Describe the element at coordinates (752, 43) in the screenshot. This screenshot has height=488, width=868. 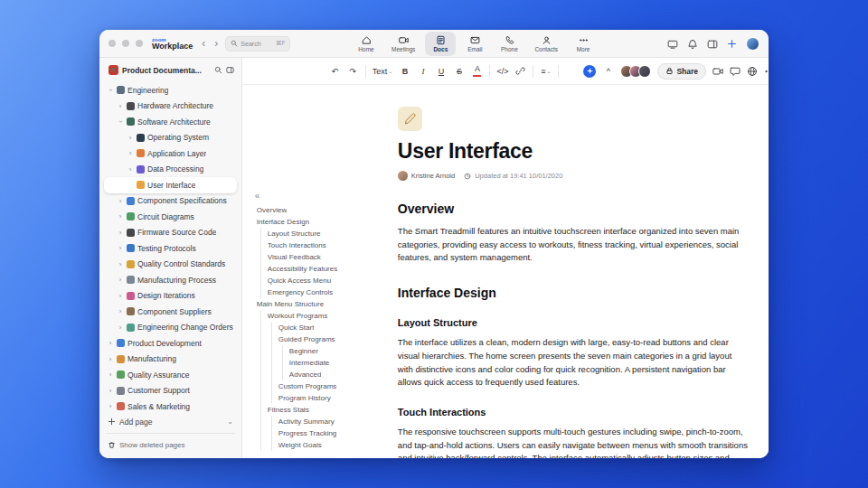
I see `user-avatar` at that location.